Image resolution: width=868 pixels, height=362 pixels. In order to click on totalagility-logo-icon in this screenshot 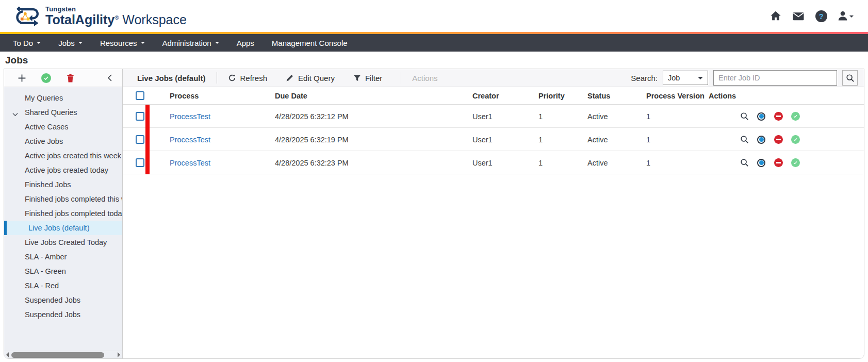, I will do `click(28, 16)`.